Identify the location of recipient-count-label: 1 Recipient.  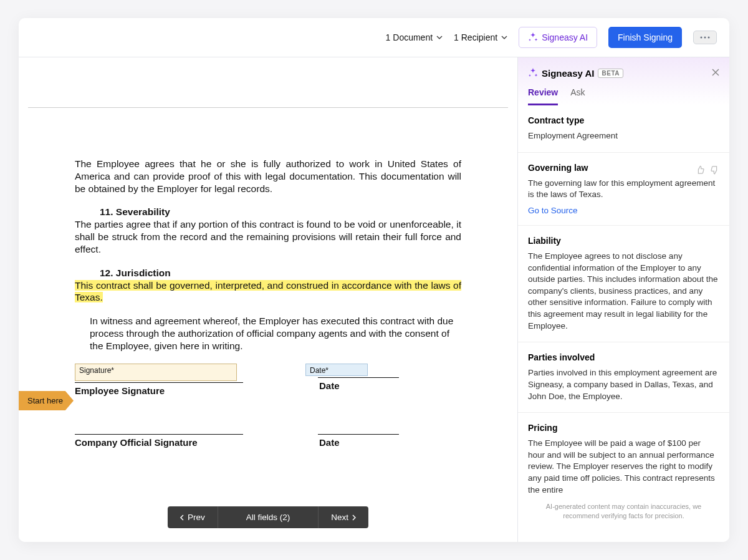
(476, 37).